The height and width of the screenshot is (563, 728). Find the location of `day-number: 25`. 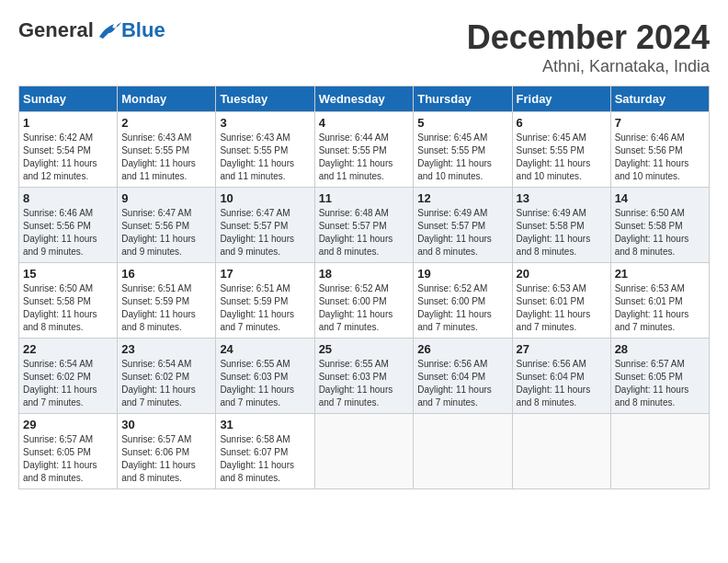

day-number: 25 is located at coordinates (364, 350).